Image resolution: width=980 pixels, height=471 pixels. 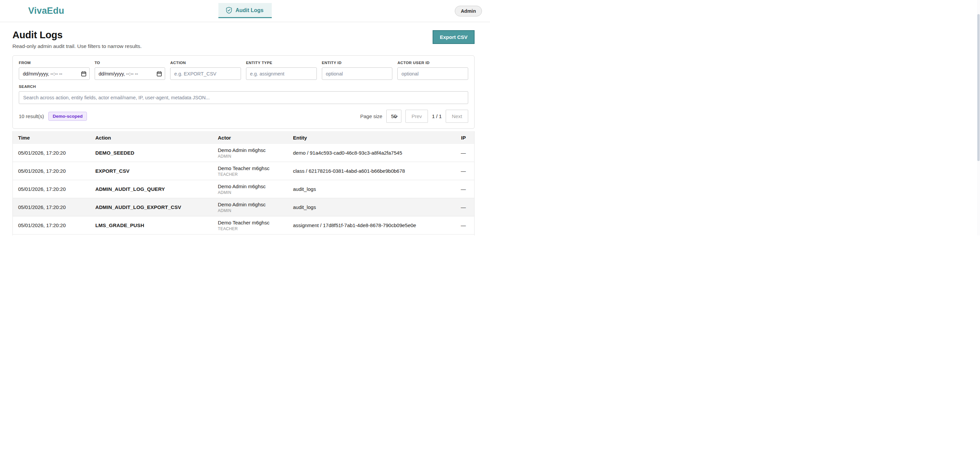 What do you see at coordinates (77, 40) in the screenshot?
I see `page-head-text: Audit Logs Read-only admin audit trail. …` at bounding box center [77, 40].